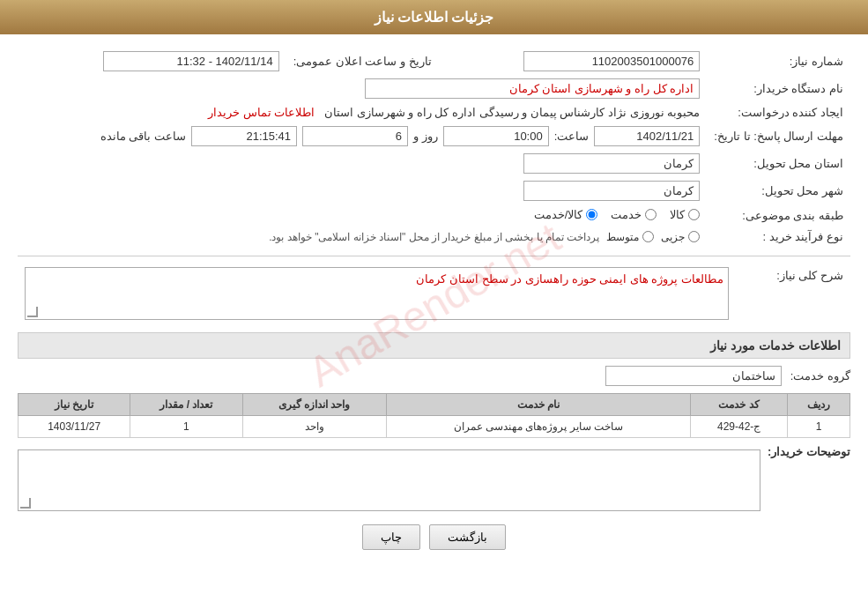 The image size is (868, 609). What do you see at coordinates (244, 136) in the screenshot?
I see `response-remaining-time: 21:15:41` at bounding box center [244, 136].